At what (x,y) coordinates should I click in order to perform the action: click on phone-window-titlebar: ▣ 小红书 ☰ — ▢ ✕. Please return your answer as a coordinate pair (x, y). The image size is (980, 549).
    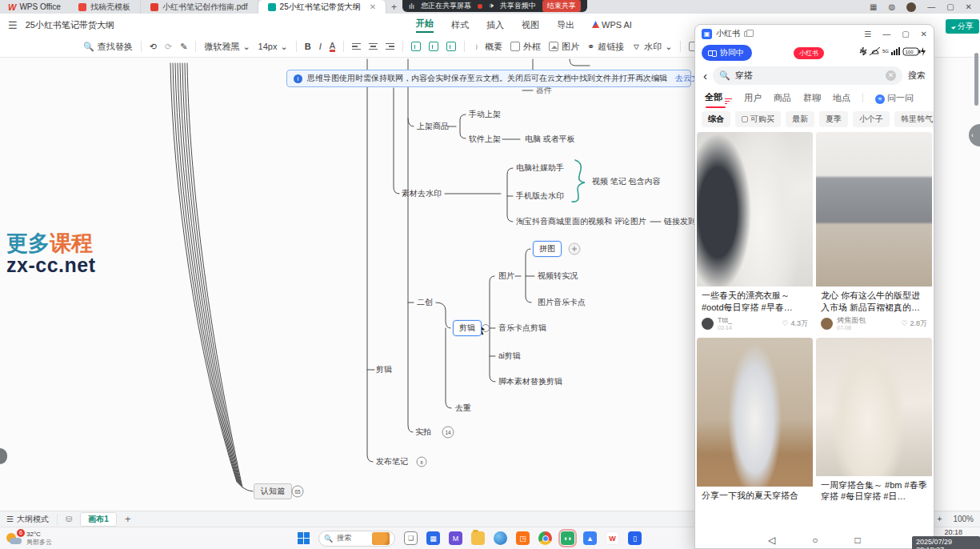
    Looking at the image, I should click on (814, 34).